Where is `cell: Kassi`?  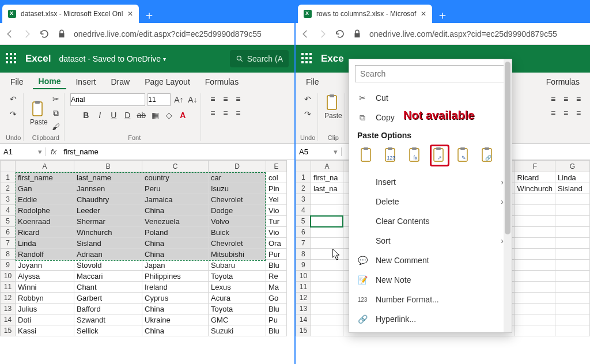
cell: Kassi is located at coordinates (45, 331).